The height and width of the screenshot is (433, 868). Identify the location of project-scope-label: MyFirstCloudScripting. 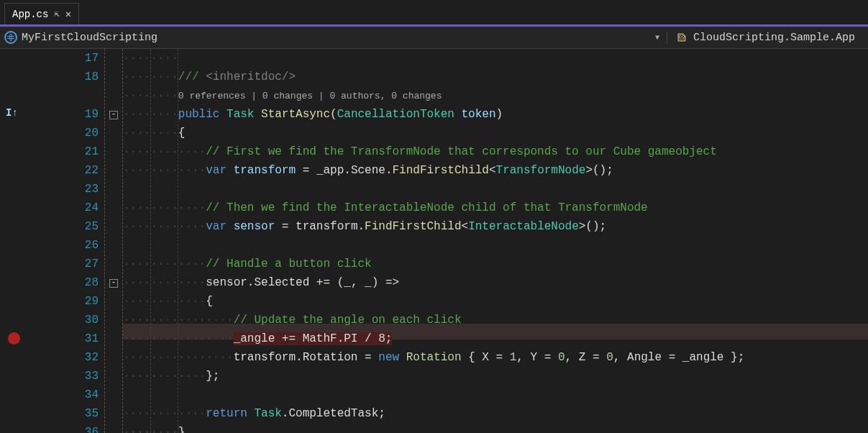
(89, 37).